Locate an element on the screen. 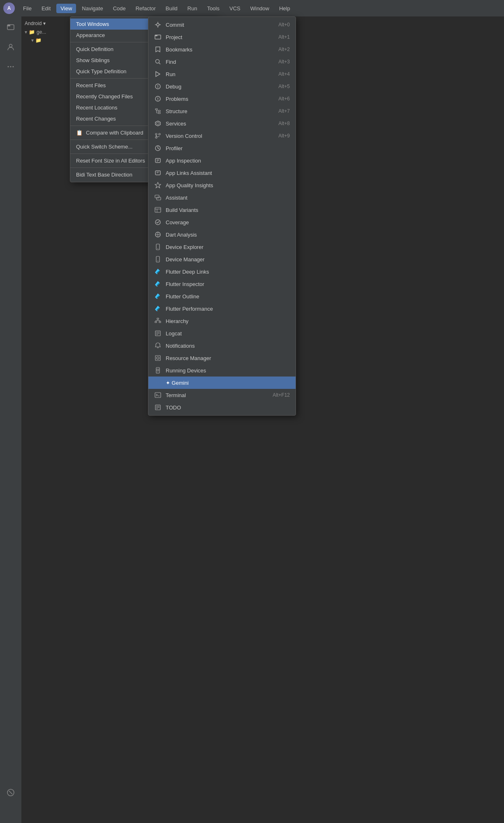 This screenshot has width=504, height=823. hierarchy-icon is located at coordinates (158, 321).